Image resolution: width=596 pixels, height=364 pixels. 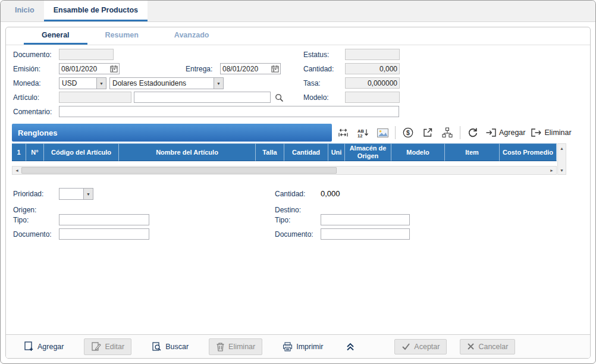 What do you see at coordinates (179, 170) in the screenshot?
I see `hscroll-thumb` at bounding box center [179, 170].